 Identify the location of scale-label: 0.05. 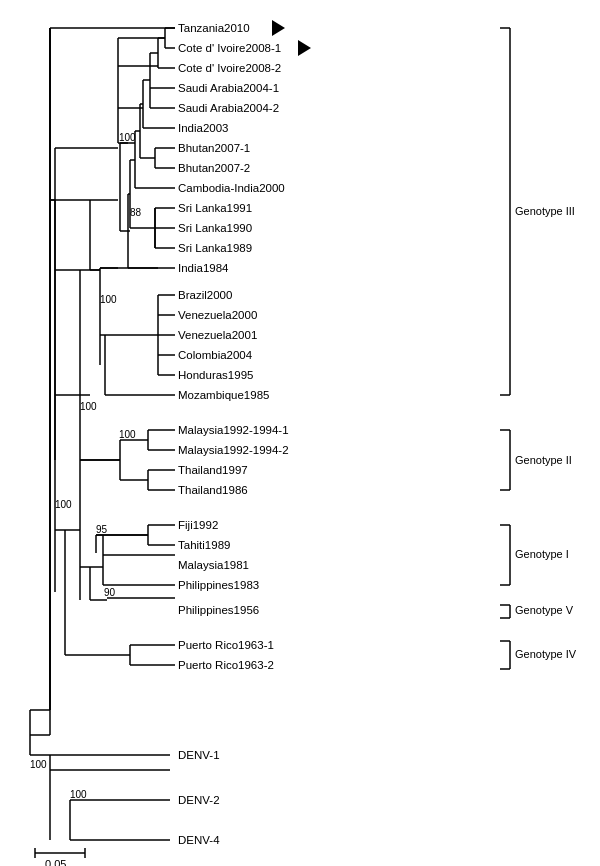
(56, 862).